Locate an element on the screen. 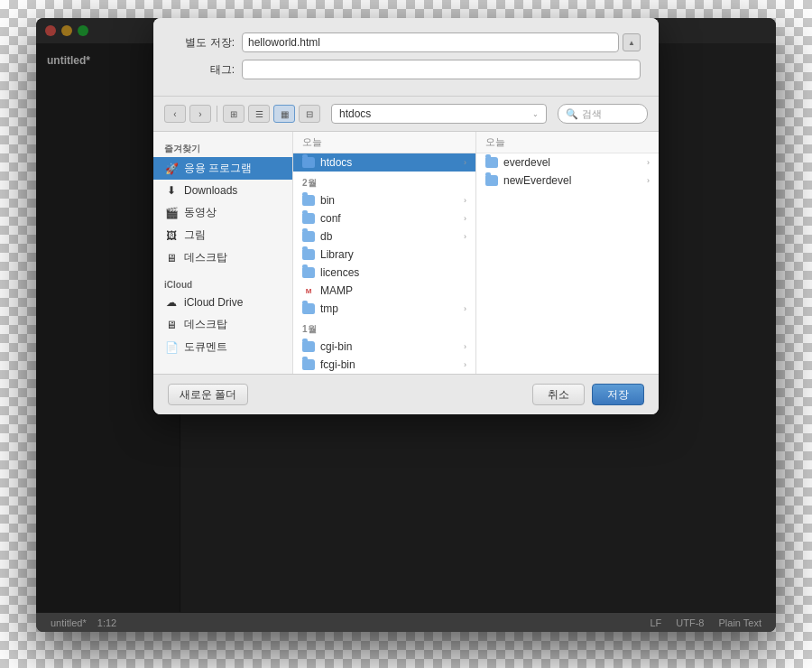 Image resolution: width=812 pixels, height=668 pixels. back-button: ‹ is located at coordinates (175, 114).